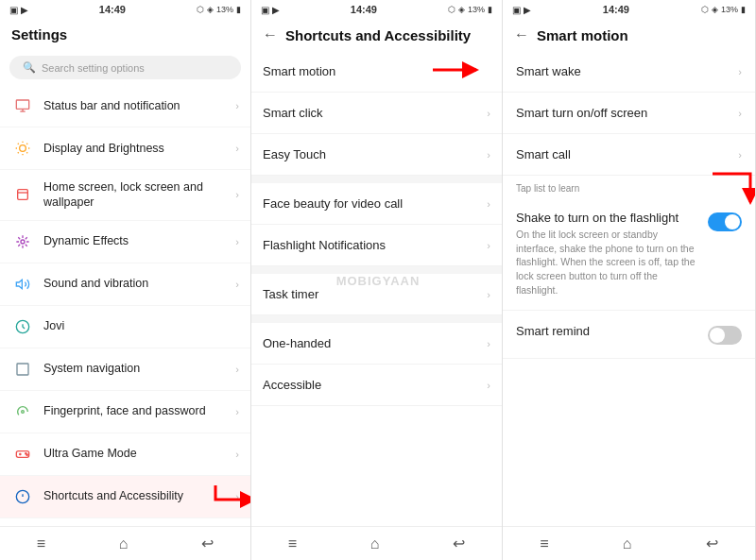 This screenshot has height=560, width=756. Describe the element at coordinates (376, 113) in the screenshot. I see `p2-item-smartclick: Smart click ›` at that location.